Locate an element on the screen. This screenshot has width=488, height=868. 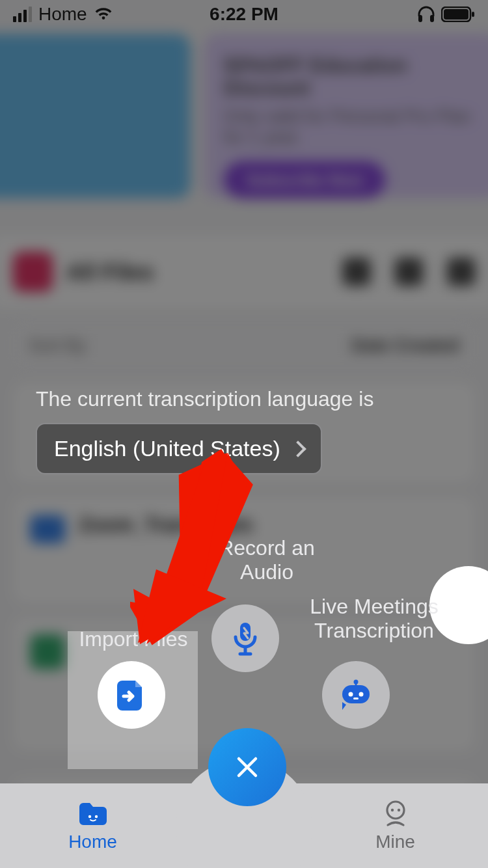
import-file-icon is located at coordinates (131, 695).